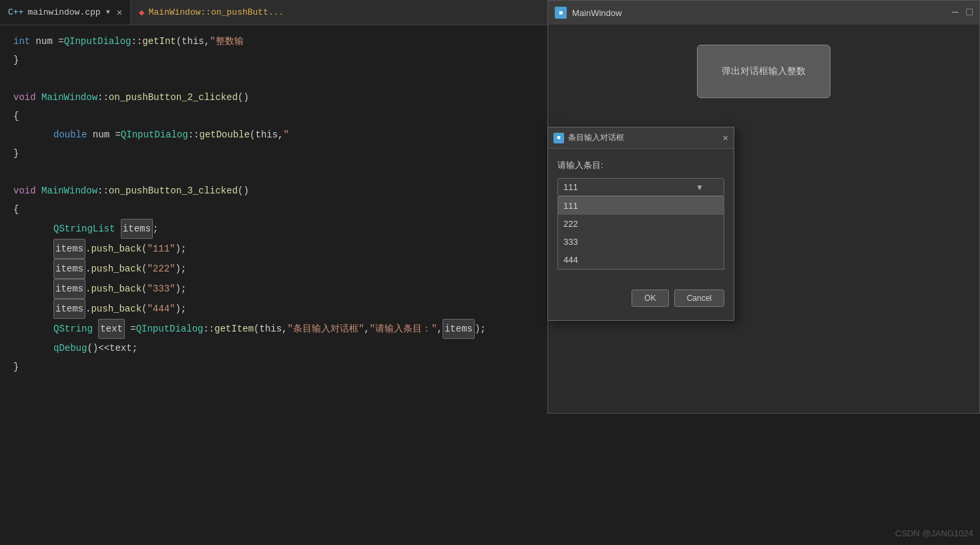 The image size is (980, 545). Describe the element at coordinates (641, 224) in the screenshot. I see `dropdown-item-222: 222` at that location.